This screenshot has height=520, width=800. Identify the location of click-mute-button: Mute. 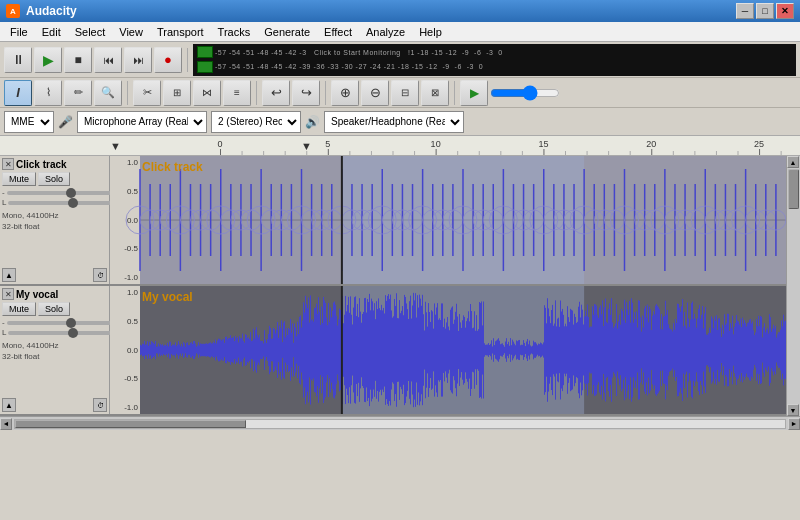
(19, 179).